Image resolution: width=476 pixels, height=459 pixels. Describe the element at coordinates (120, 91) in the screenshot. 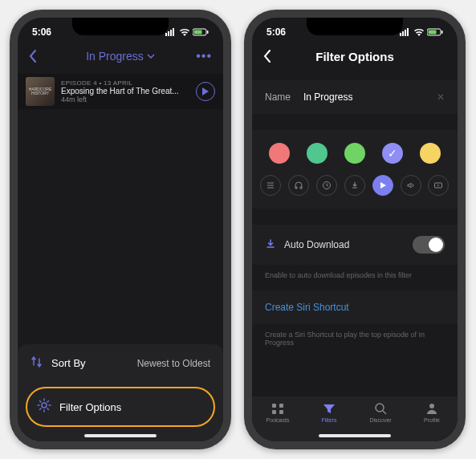

I see `episode-row: HARDCOREHISTORY EPISODE 4 • 13 APRIL Exp…` at that location.